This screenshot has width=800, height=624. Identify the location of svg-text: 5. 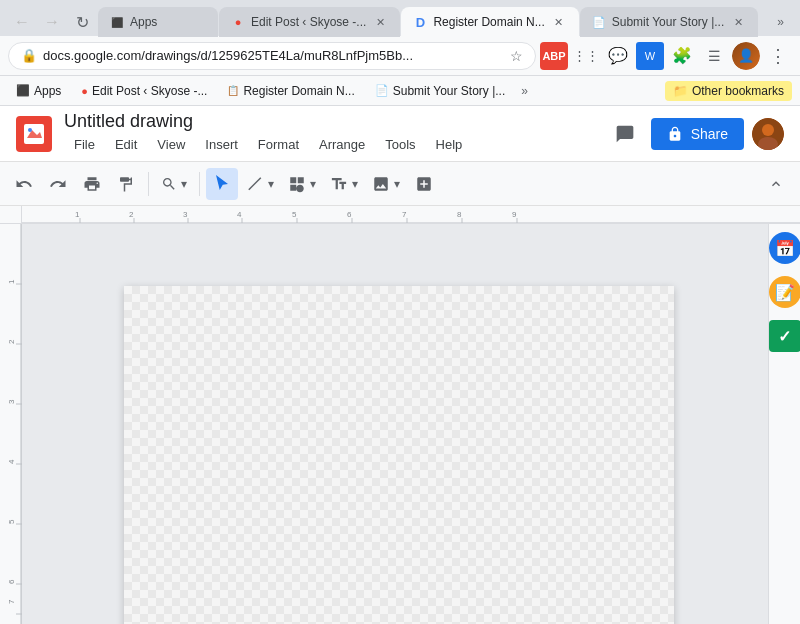
(12, 522).